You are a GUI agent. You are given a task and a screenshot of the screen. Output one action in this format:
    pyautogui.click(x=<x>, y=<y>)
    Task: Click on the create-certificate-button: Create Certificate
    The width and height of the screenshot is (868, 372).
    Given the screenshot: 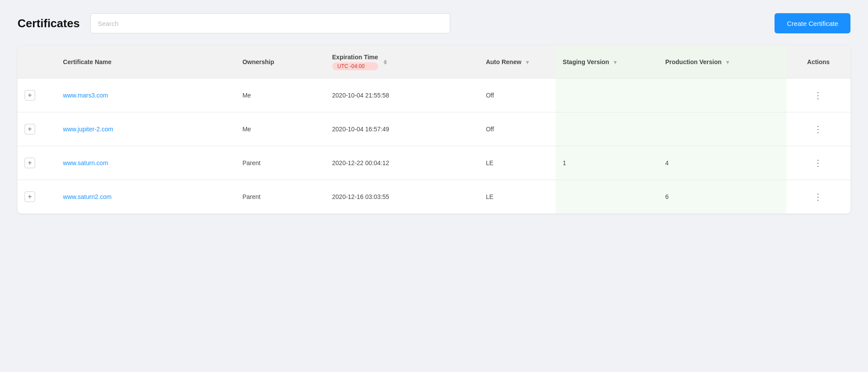 What is the action you would take?
    pyautogui.click(x=813, y=23)
    